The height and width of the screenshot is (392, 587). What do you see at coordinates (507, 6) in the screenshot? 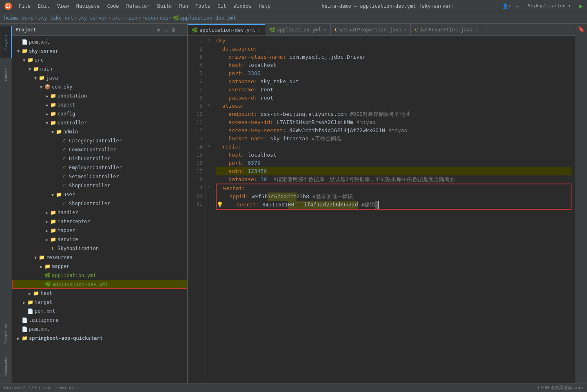
I see `vcs-button: 👤▾` at bounding box center [507, 6].